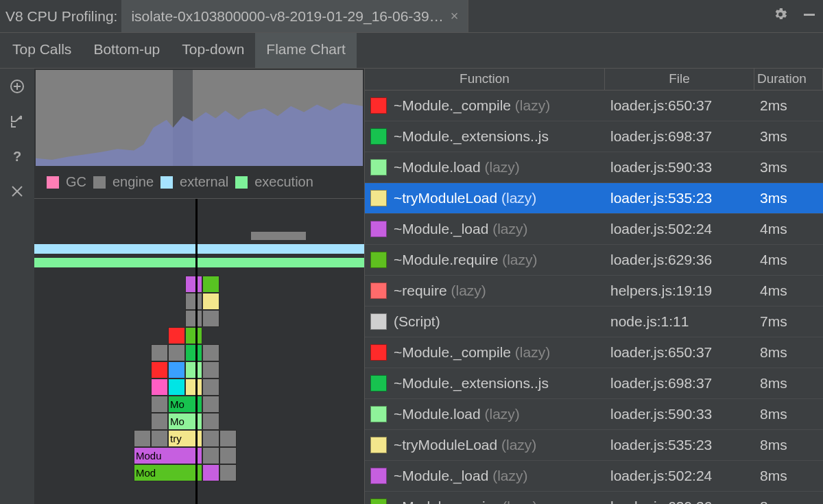 The height and width of the screenshot is (504, 823). Describe the element at coordinates (284, 182) in the screenshot. I see `legend-label-execution: execution` at that location.